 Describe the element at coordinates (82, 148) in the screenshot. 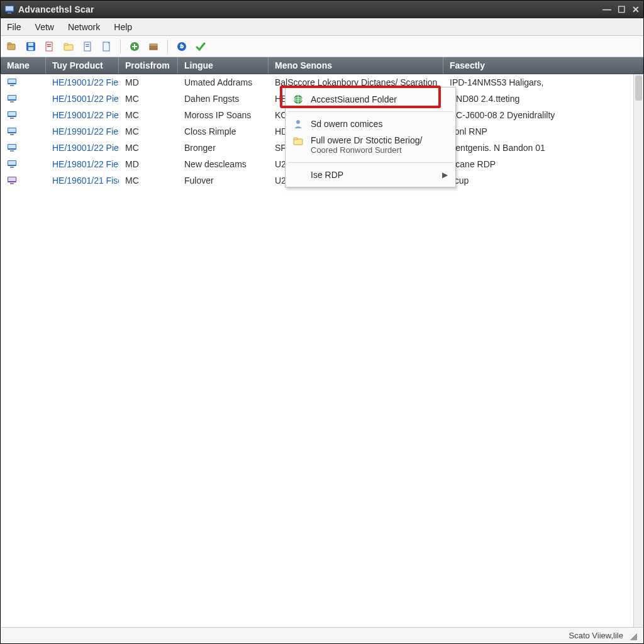

I see `cell-name: HE/19001/22 Pies` at that location.